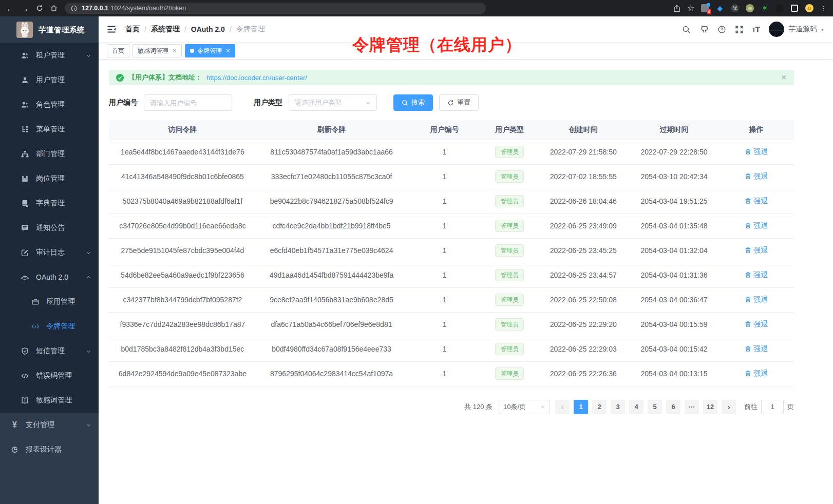 The image size is (833, 504). What do you see at coordinates (451, 349) in the screenshot?
I see `table-row: b0d1785bc3a8482f812db4a3f3bd15ec b0df498…` at bounding box center [451, 349].